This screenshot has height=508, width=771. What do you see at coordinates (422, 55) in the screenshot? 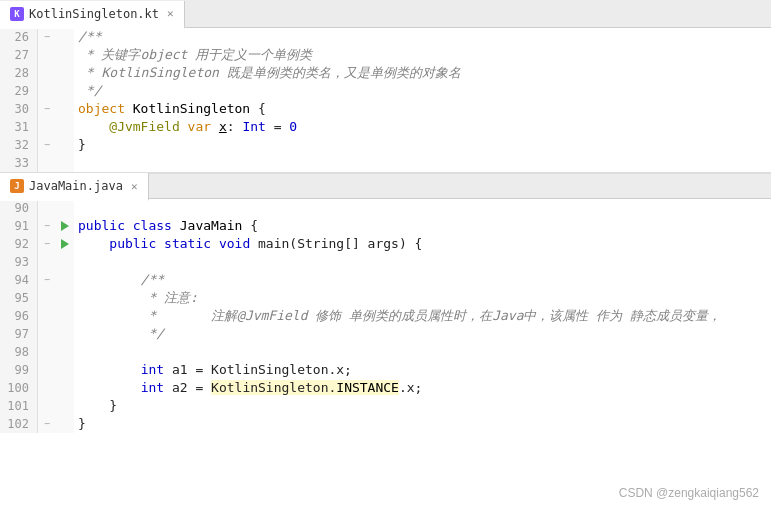
I see `code-line: * 关键字object 用于定义一个单例类` at bounding box center [422, 55].